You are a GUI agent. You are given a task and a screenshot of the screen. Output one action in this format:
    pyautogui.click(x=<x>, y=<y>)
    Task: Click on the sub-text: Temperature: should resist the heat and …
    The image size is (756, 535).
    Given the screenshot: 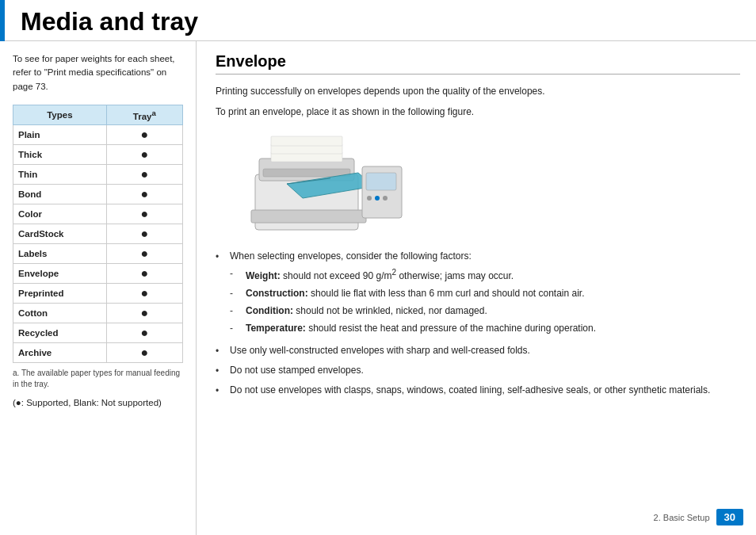 What is the action you would take?
    pyautogui.click(x=421, y=328)
    